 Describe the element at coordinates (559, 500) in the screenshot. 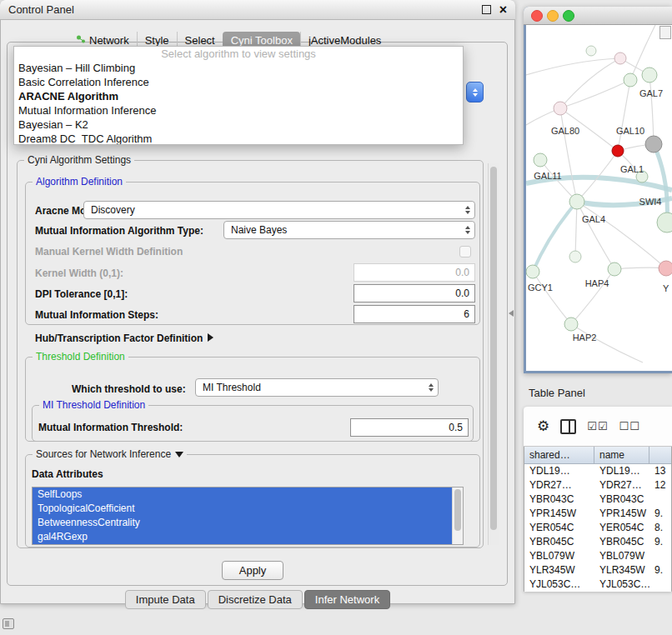

I see `table-cell: YBR043C` at that location.